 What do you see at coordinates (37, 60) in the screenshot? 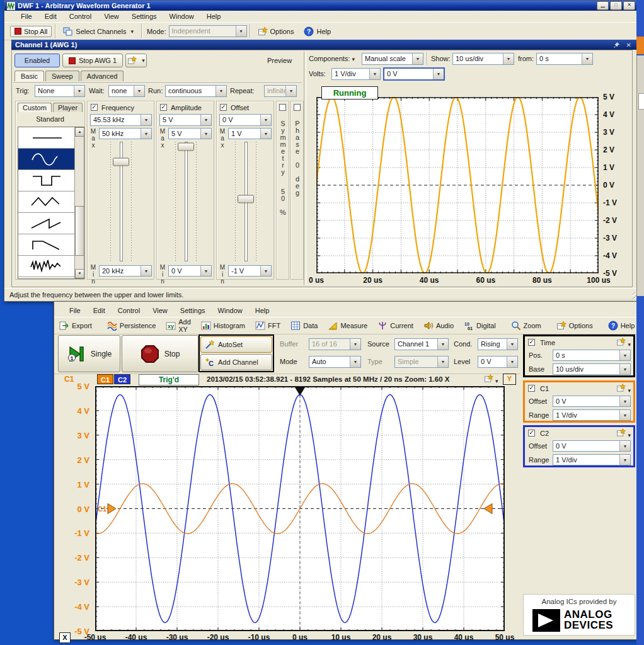
I see `enabled-toggle-button: Enabled` at bounding box center [37, 60].